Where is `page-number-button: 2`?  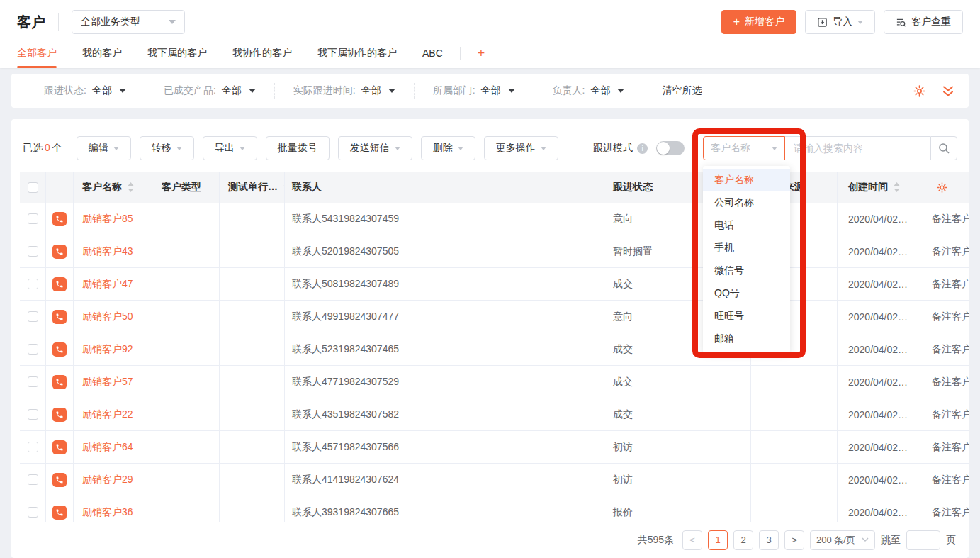
page-number-button: 2 is located at coordinates (743, 540).